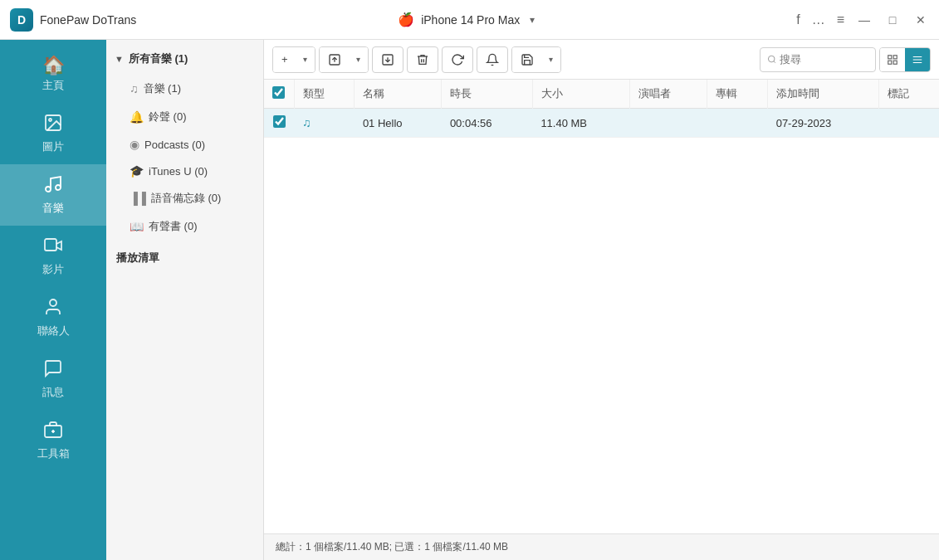  What do you see at coordinates (53, 186) in the screenshot?
I see `music-icon` at bounding box center [53, 186].